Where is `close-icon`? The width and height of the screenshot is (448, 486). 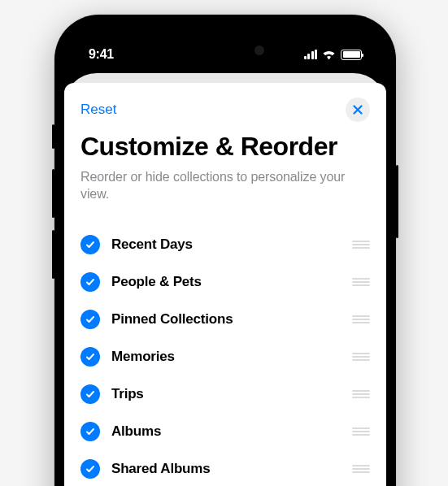 close-icon is located at coordinates (358, 110).